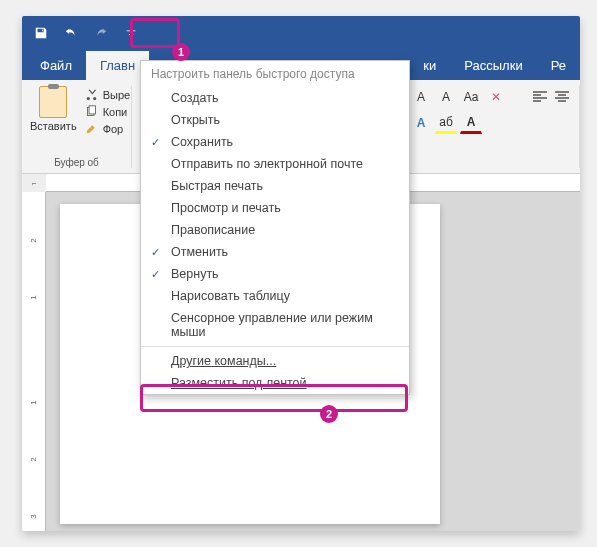  Describe the element at coordinates (275, 383) in the screenshot. I see `menu-item-below-ribbon: Разместить под лентой` at that location.